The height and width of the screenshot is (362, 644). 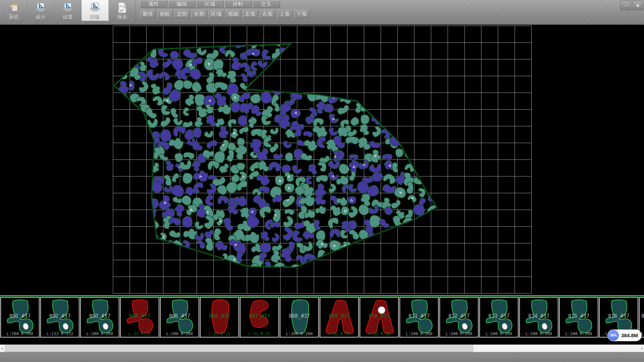 I want to click on scrollbar-track, so click(x=322, y=348).